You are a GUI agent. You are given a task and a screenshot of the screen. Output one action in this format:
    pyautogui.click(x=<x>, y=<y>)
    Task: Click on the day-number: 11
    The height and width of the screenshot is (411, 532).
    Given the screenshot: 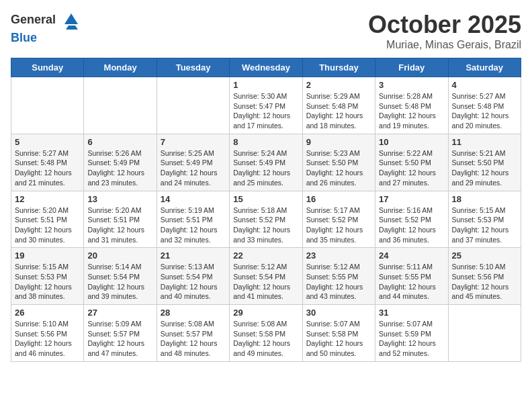 What is the action you would take?
    pyautogui.click(x=485, y=142)
    